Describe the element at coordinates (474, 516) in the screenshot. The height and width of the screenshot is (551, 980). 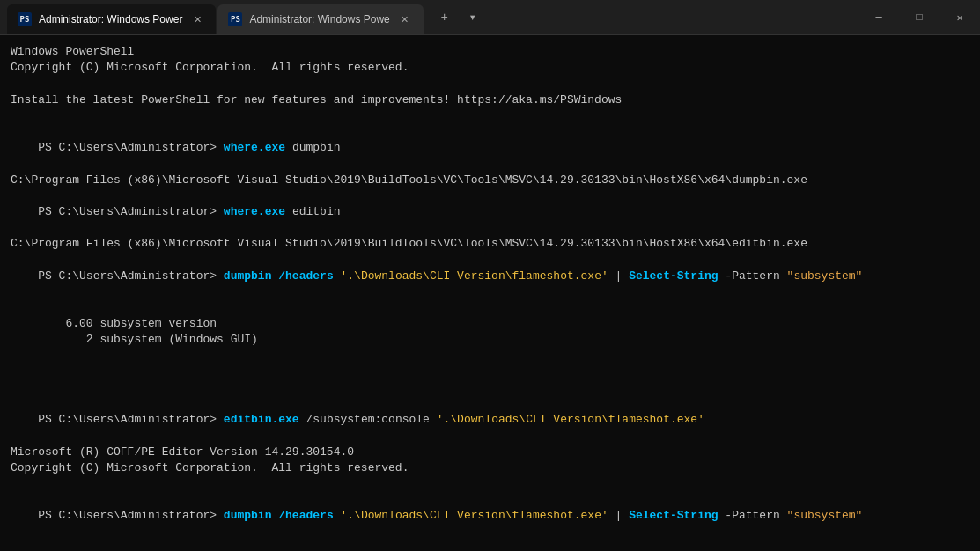
I see `path-3: '.\Downloads\CLI Version\flameshot.exe'` at that location.